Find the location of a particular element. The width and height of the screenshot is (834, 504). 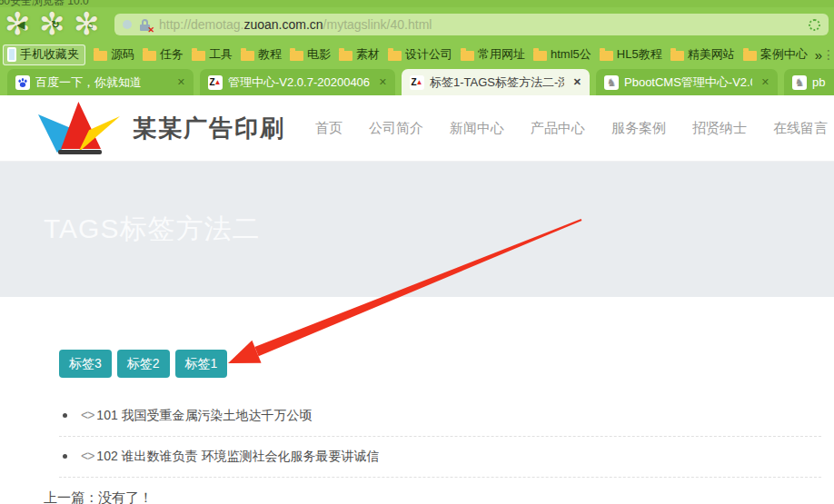

insecure-x-icon: ✕ is located at coordinates (151, 30).